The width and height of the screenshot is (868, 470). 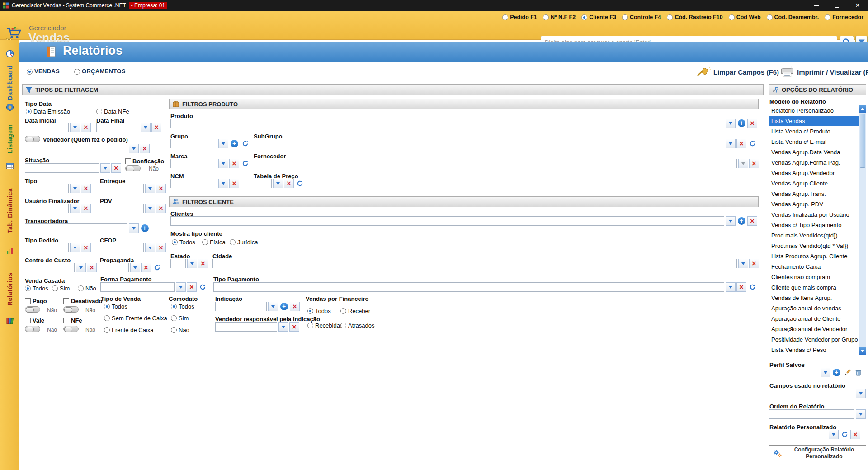 What do you see at coordinates (223, 184) in the screenshot?
I see `ncm-dropdown-button` at bounding box center [223, 184].